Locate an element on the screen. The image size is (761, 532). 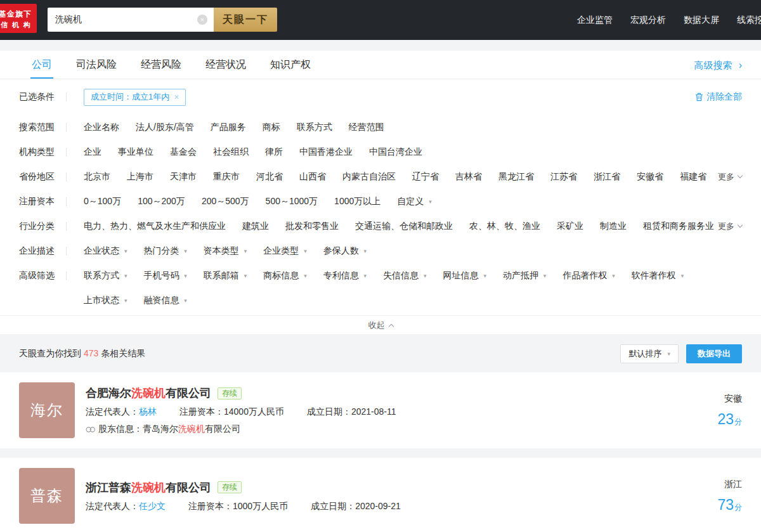
filter-dropdown: 软件著作权 ▾ is located at coordinates (658, 276).